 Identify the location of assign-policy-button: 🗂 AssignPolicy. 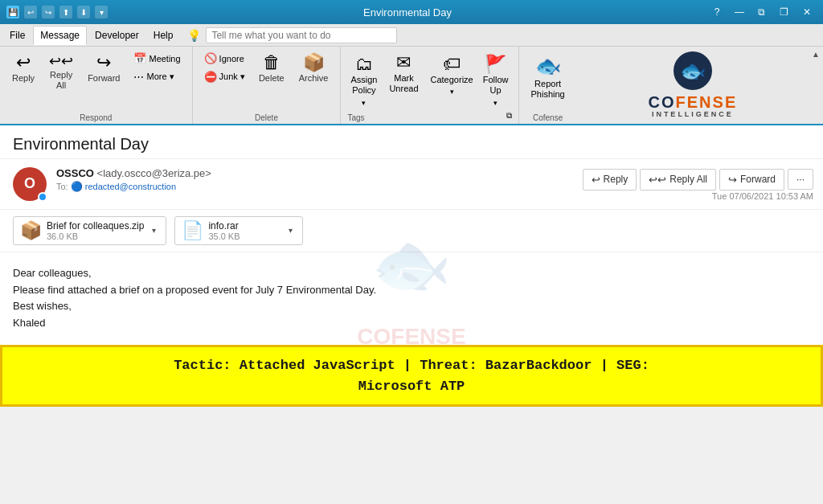
(363, 74).